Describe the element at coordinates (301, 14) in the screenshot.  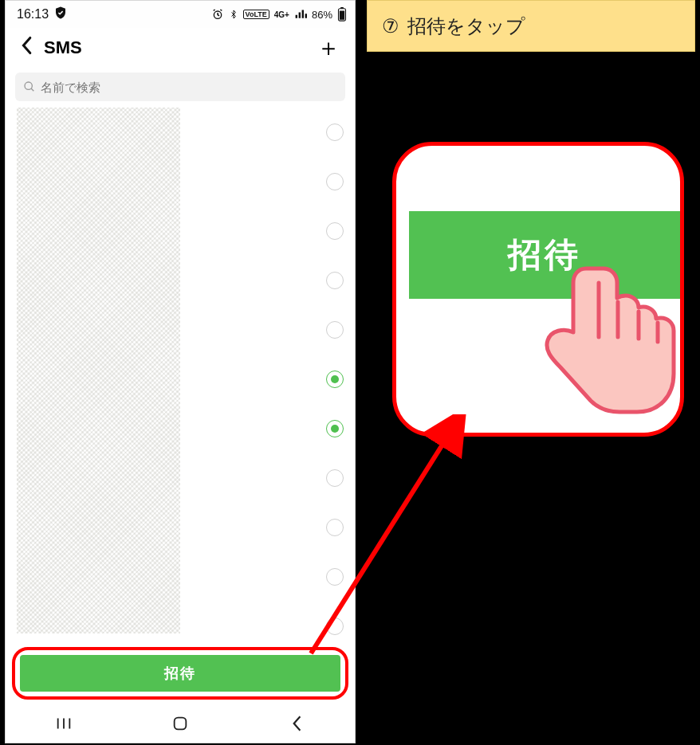
I see `signal-icon` at that location.